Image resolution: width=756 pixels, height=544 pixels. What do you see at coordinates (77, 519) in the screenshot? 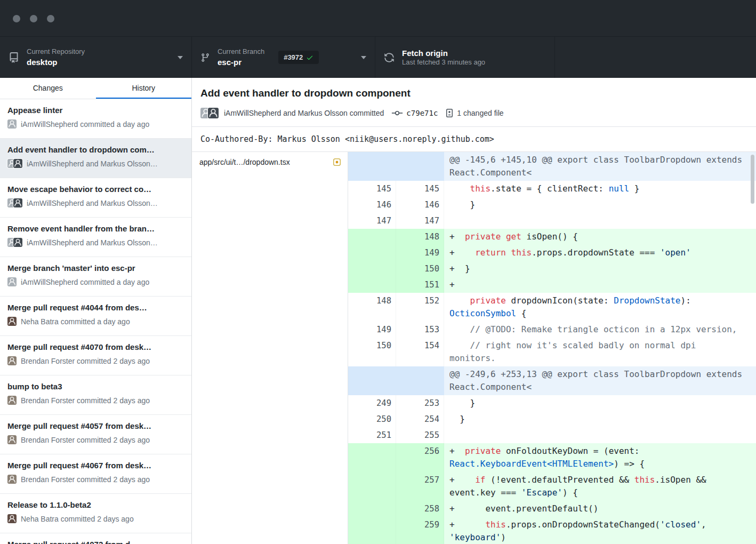
I see `commit-byline: Neha Batra committed 2 days ago` at bounding box center [77, 519].